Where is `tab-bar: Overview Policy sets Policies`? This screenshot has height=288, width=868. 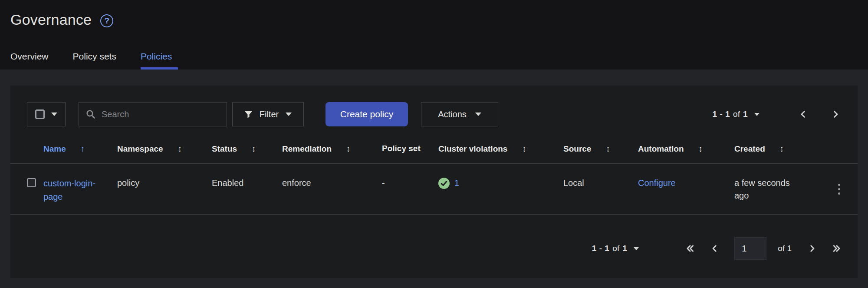 tab-bar: Overview Policy sets Policies is located at coordinates (434, 57).